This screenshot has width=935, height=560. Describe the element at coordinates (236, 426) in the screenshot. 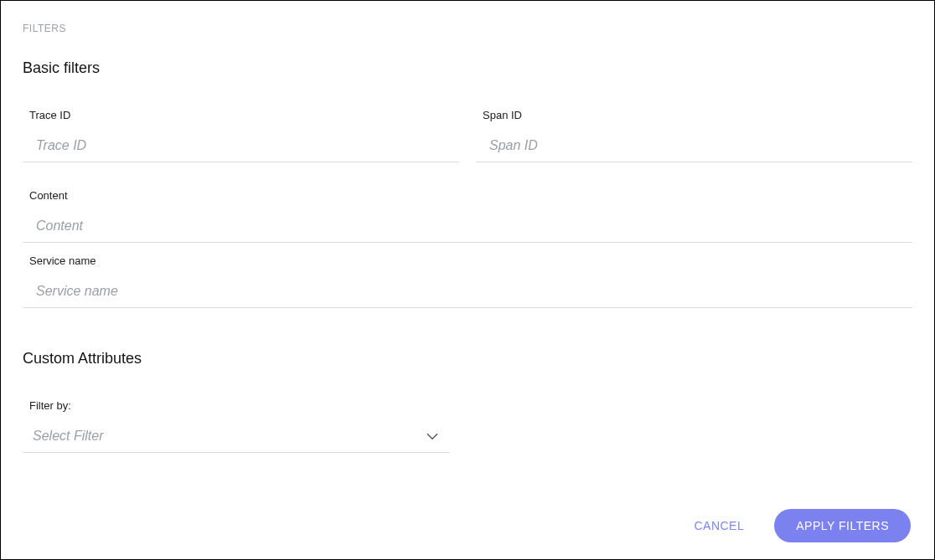

I see `filter-by-field: Filter by: Select Filter` at that location.